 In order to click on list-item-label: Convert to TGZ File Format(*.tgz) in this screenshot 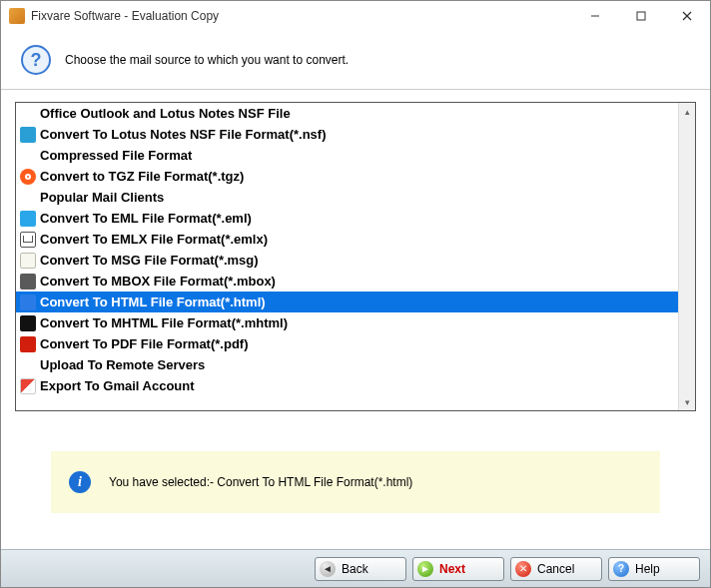, I will do `click(142, 176)`.